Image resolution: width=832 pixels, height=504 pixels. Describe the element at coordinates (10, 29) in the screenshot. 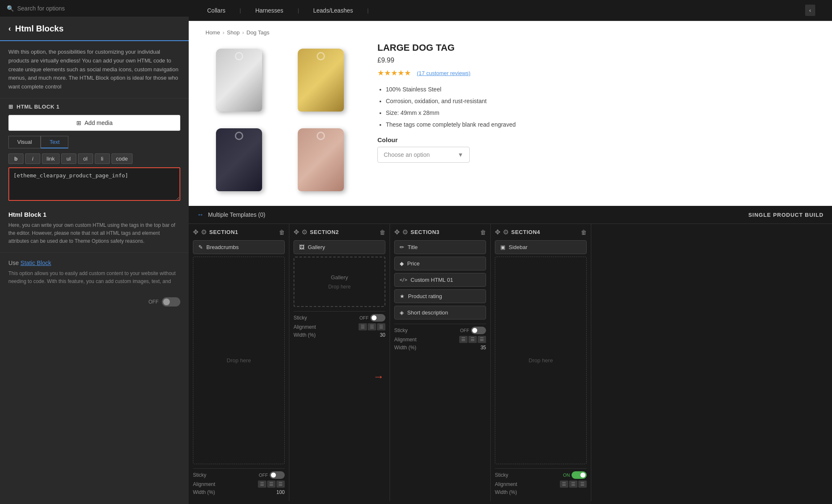

I see `back-arrow-icon: ‹` at that location.